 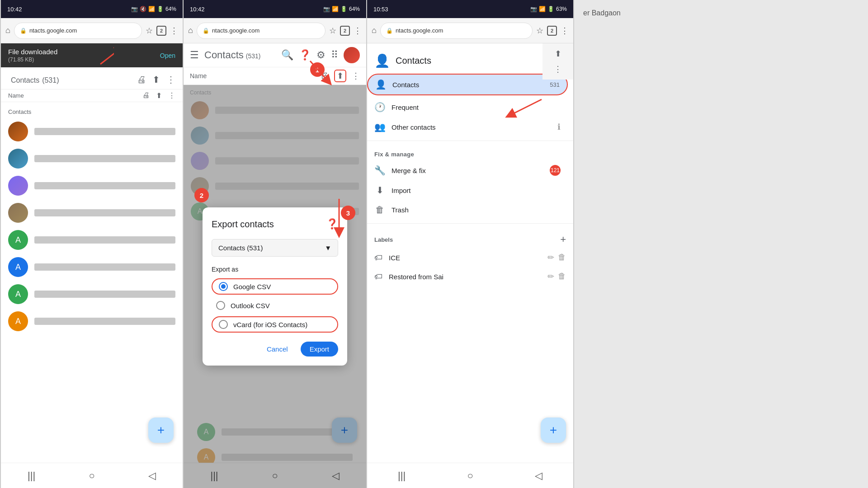 I want to click on download-info: File downloaded (71.85 KB), so click(x=33, y=55).